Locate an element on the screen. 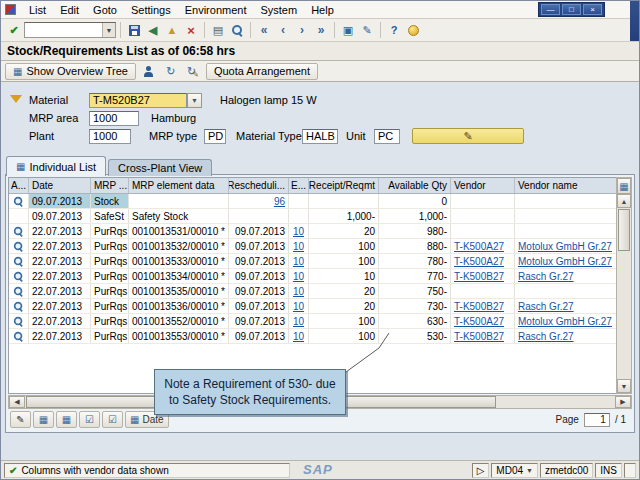 The image size is (640, 480). scroll-right-icon: ▶ is located at coordinates (623, 402).